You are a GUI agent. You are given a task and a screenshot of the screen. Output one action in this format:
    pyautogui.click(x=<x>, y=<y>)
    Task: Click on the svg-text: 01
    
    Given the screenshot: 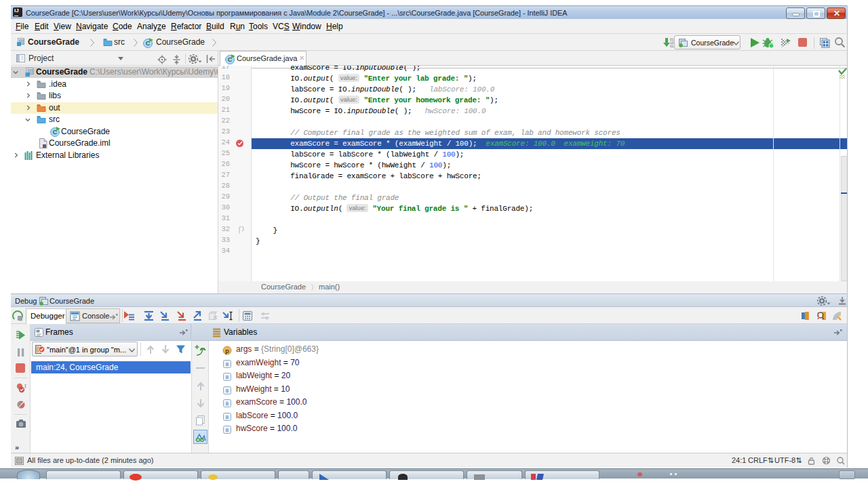 What is the action you would take?
    pyautogui.click(x=672, y=46)
    